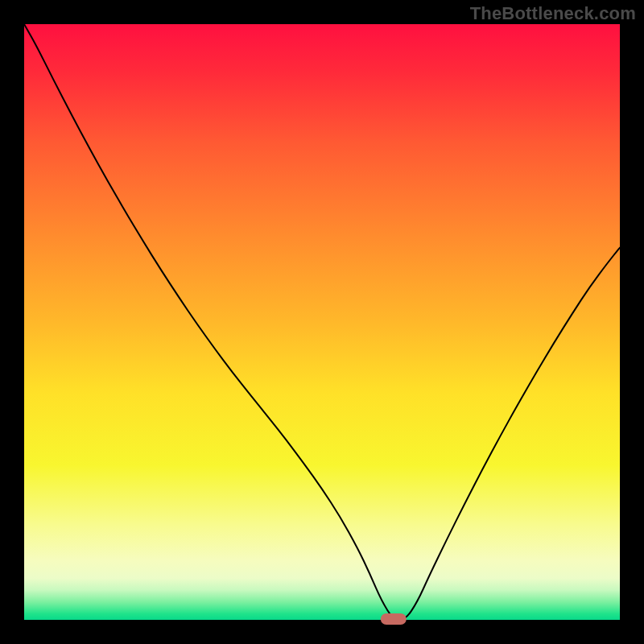 Image resolution: width=644 pixels, height=644 pixels. I want to click on bottleneck-marker, so click(394, 619).